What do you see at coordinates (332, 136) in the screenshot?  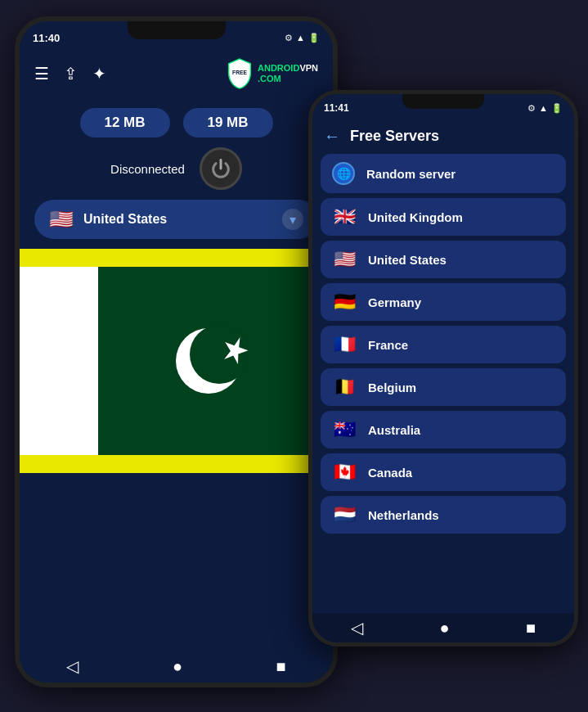 I see `back-arrow-button: ←` at bounding box center [332, 136].